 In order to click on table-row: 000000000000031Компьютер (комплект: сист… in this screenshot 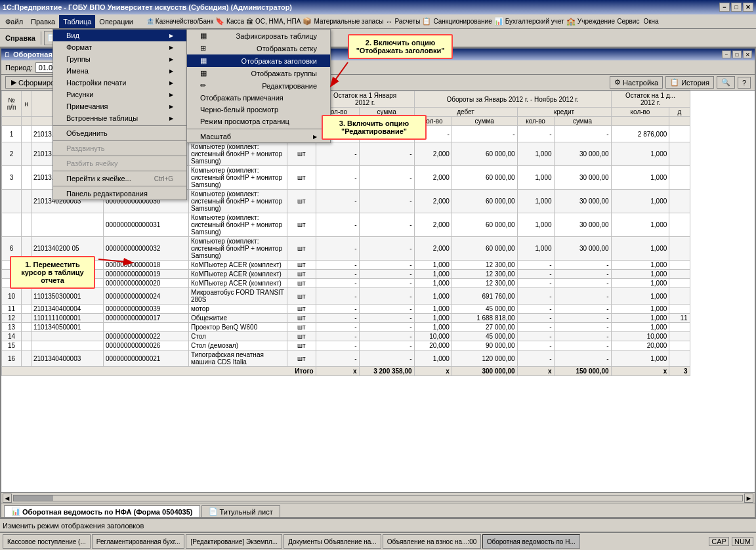, I will do `click(346, 225)`.